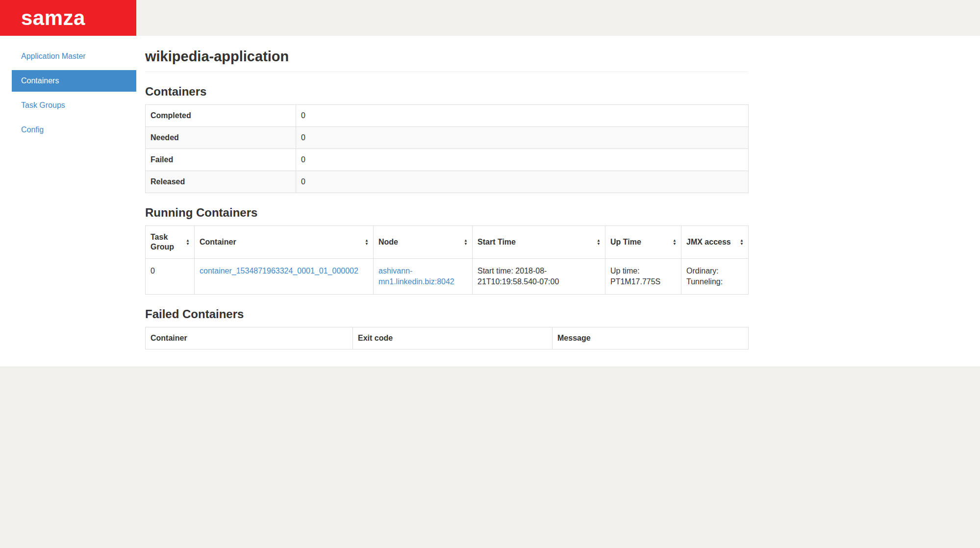 The height and width of the screenshot is (548, 980). Describe the element at coordinates (643, 276) in the screenshot. I see `up-time-cell: Up time: PT1M17.775S` at that location.